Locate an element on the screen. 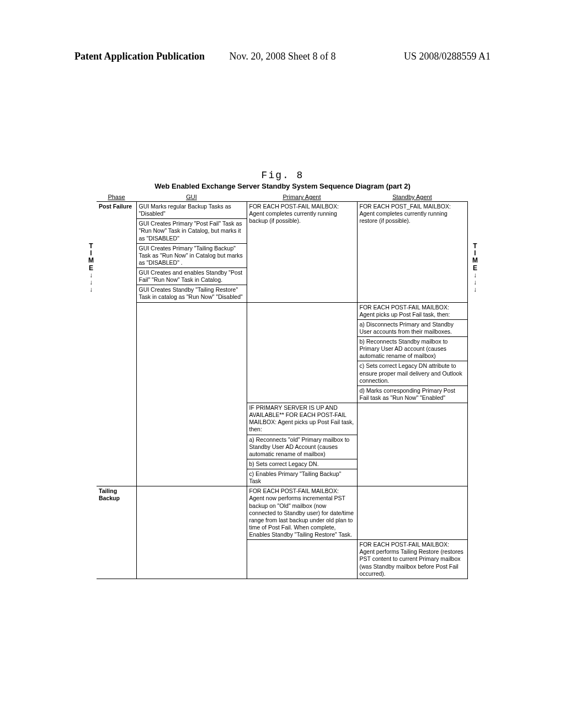 This screenshot has width=565, height=728. primary-cell: a) Reconnects "old" Primary mailbox to S… is located at coordinates (302, 447).